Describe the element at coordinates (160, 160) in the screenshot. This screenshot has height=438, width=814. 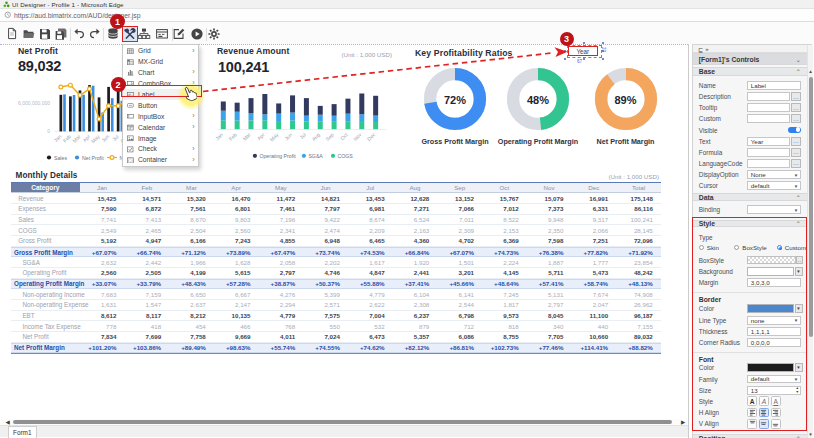
I see `menu-item-container: Container›` at that location.